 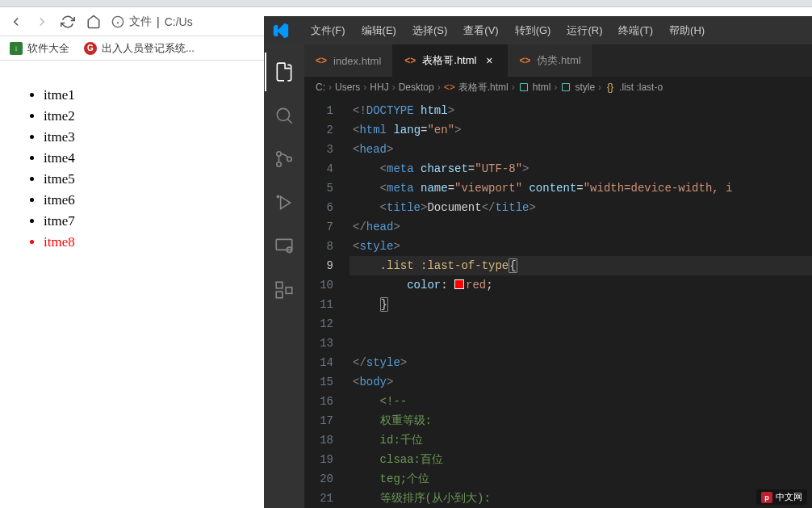 What do you see at coordinates (319, 460) in the screenshot?
I see `line-number: 19` at bounding box center [319, 460].